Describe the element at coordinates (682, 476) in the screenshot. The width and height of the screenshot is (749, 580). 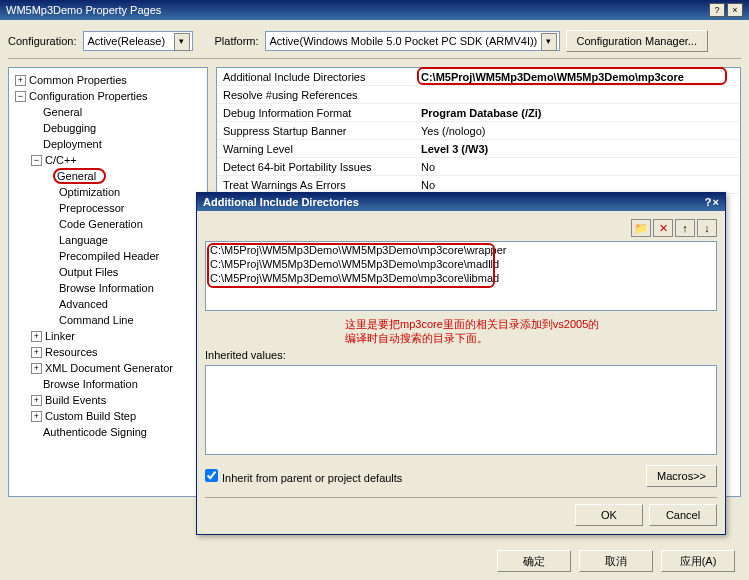
I see `macros-button: Macros>>` at that location.